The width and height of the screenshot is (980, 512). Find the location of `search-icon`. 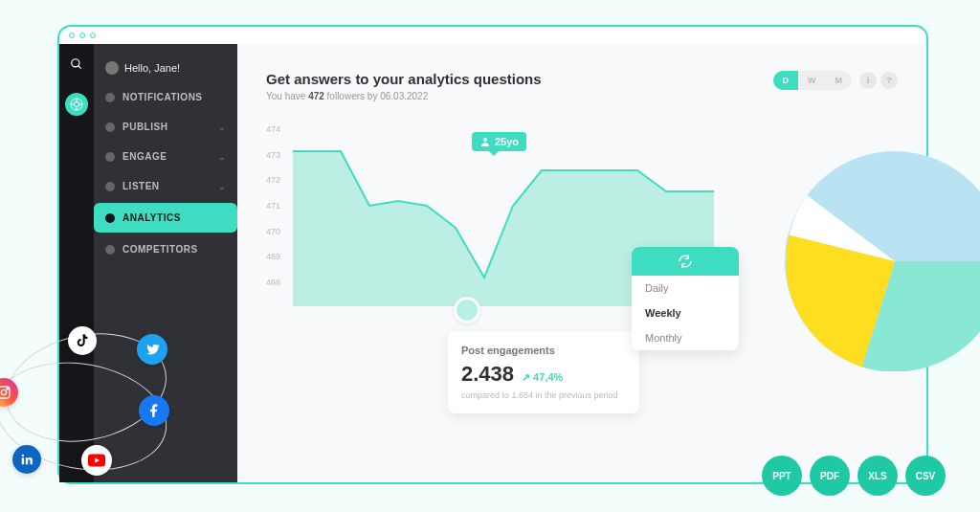

search-icon is located at coordinates (77, 65).